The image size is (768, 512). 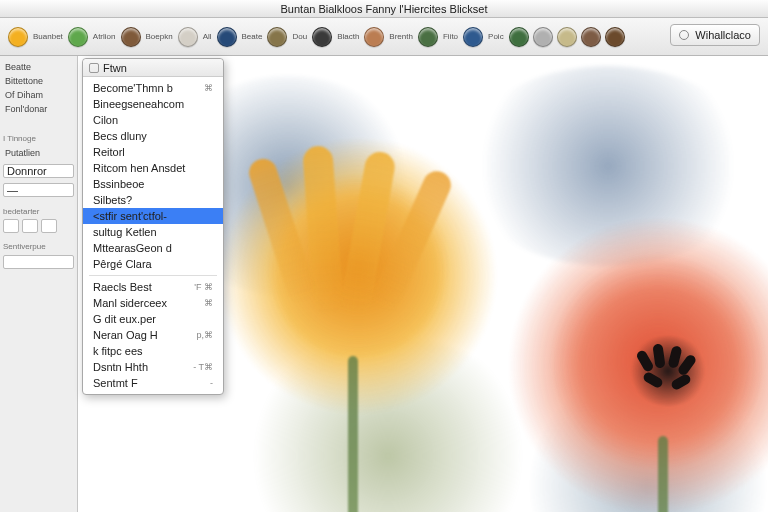 What do you see at coordinates (153, 68) in the screenshot?
I see `menu-header: Ftwn` at bounding box center [153, 68].